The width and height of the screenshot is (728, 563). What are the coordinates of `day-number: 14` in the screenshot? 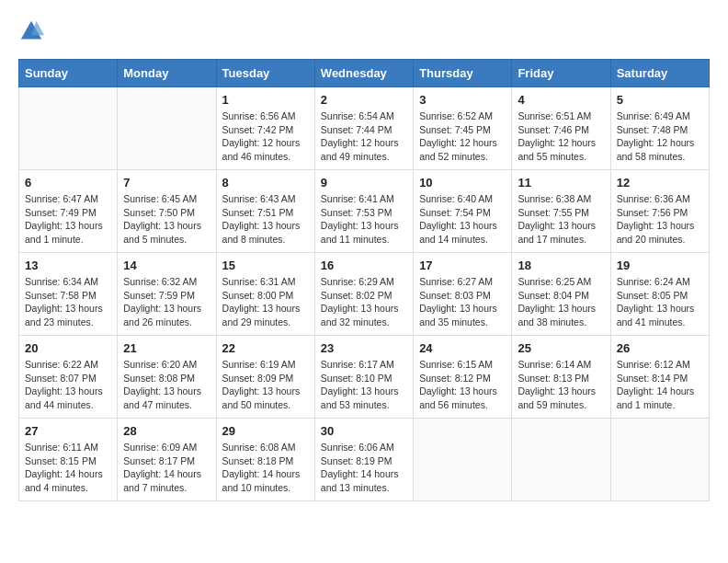 It's located at (166, 265).